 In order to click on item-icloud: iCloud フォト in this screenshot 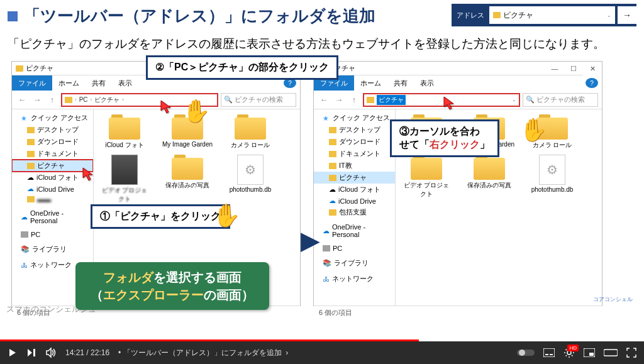, I will do `click(125, 132)`.